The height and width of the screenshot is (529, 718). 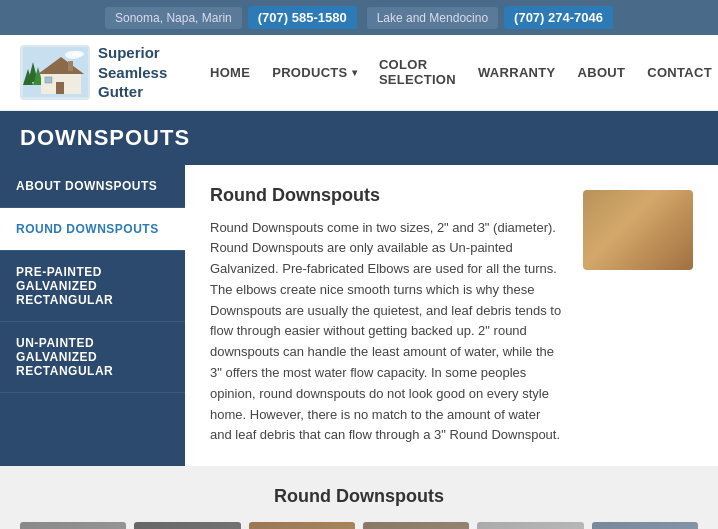 I want to click on location2-group: Lake and Mendocino (707) 274-7046, so click(x=490, y=18).